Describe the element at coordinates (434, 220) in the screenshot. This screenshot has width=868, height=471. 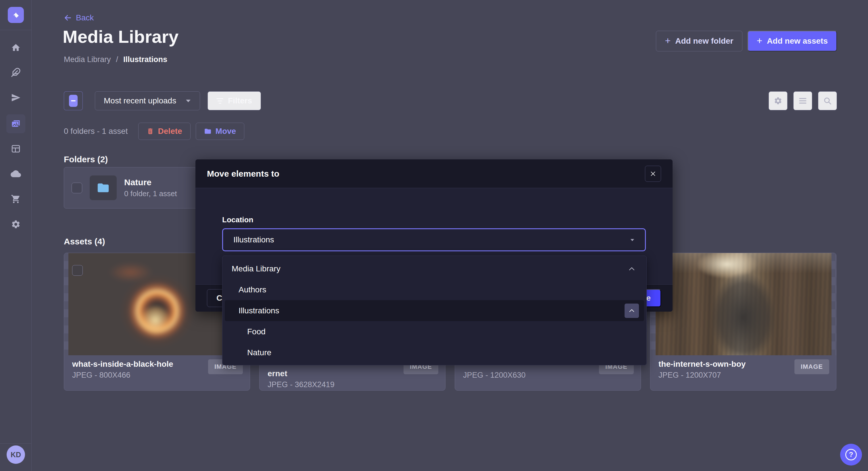
I see `location-label: Location` at that location.